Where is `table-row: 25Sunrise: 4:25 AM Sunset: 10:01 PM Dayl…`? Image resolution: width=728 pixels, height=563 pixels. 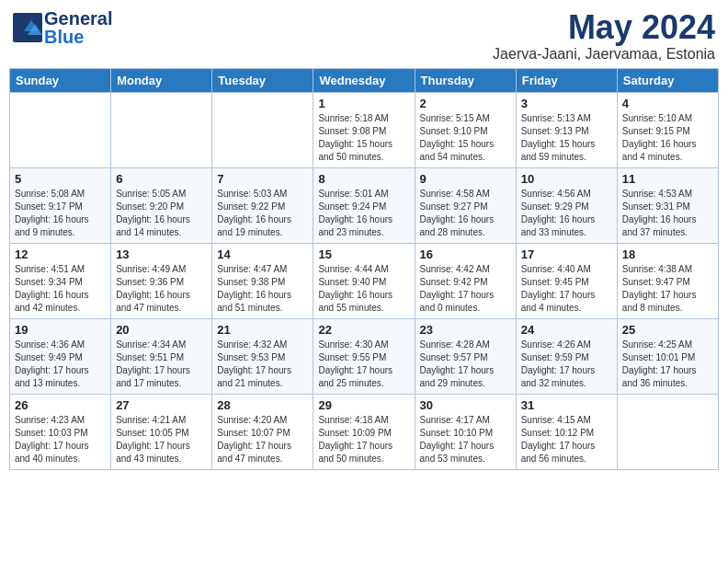 table-row: 25Sunrise: 4:25 AM Sunset: 10:01 PM Dayl… is located at coordinates (667, 356).